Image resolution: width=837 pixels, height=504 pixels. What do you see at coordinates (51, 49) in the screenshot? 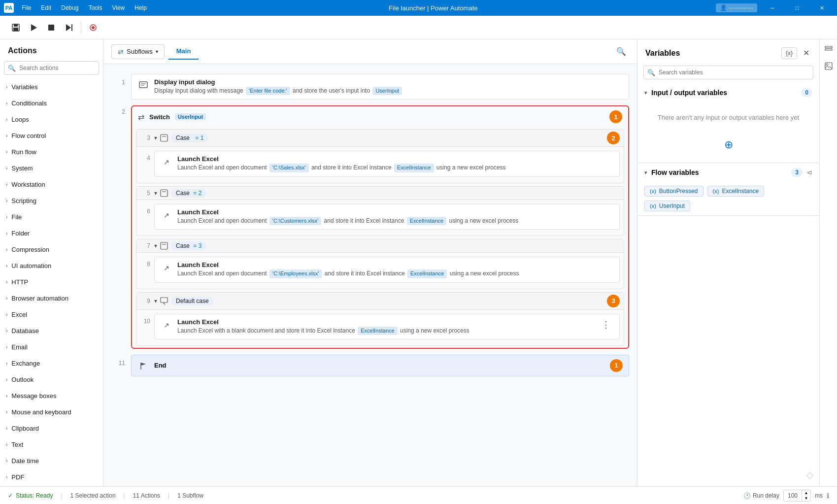
I see `actions-title: Actions` at bounding box center [51, 49].